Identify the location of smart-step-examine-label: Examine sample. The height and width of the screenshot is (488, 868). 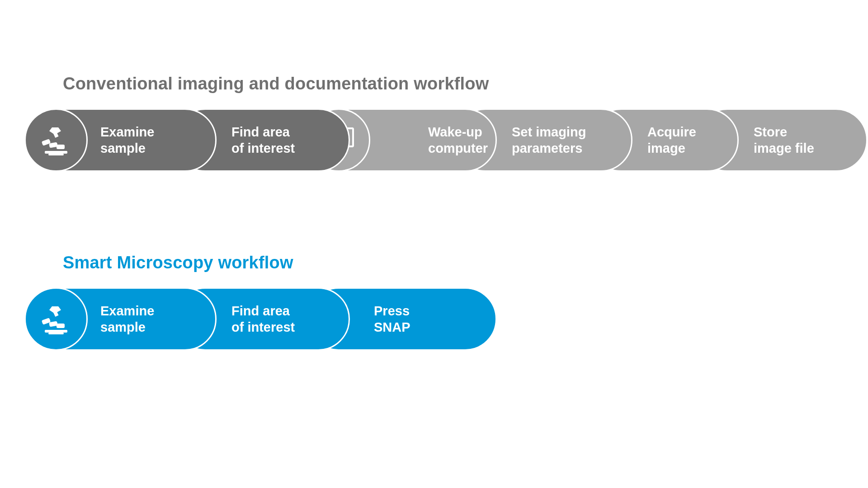
(127, 319).